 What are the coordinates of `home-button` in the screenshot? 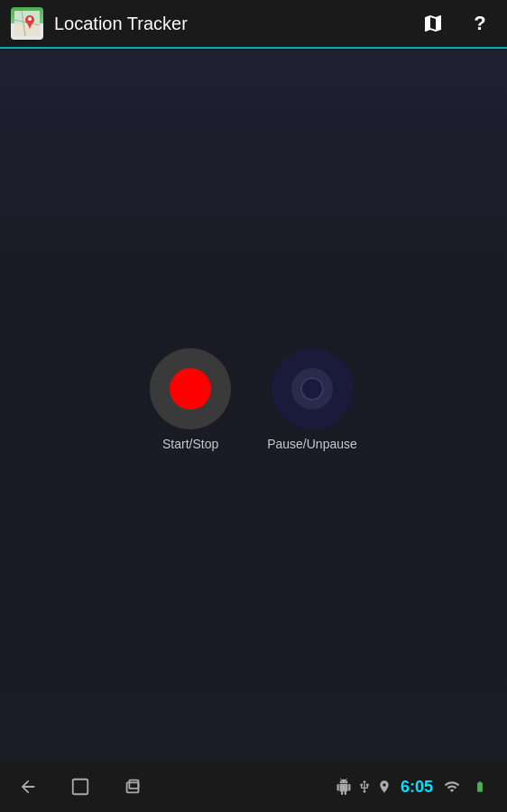 It's located at (80, 787).